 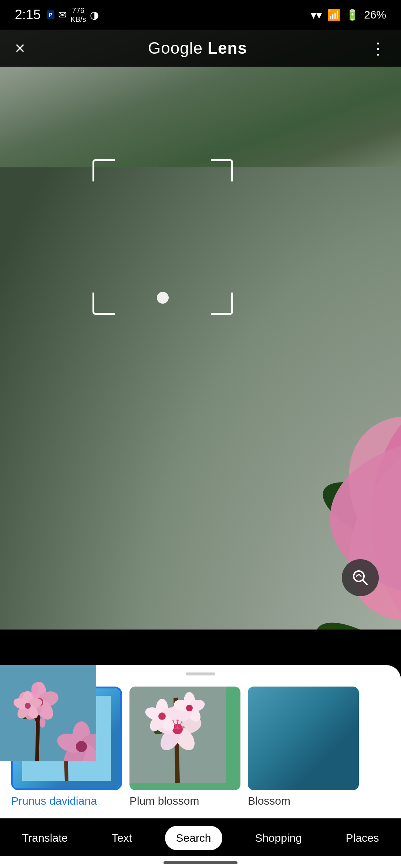 What do you see at coordinates (227, 48) in the screenshot?
I see `app-title-lens: Lens` at bounding box center [227, 48].